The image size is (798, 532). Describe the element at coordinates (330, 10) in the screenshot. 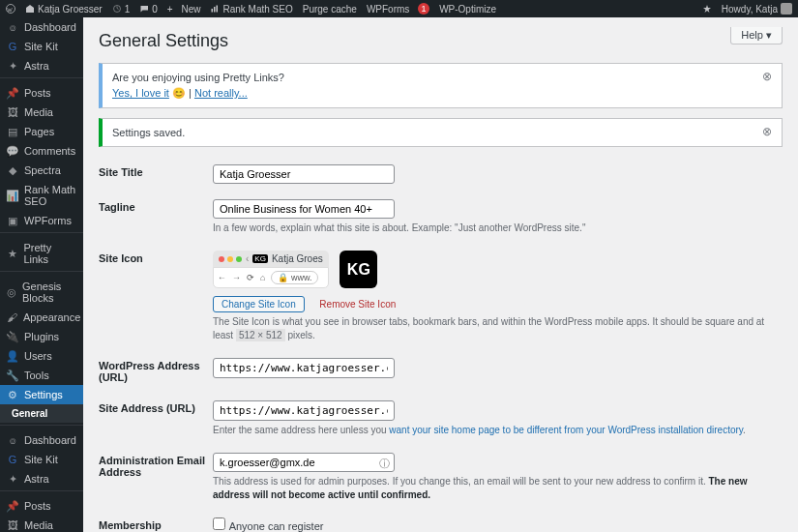

I see `purge-cache: Purge cache` at that location.